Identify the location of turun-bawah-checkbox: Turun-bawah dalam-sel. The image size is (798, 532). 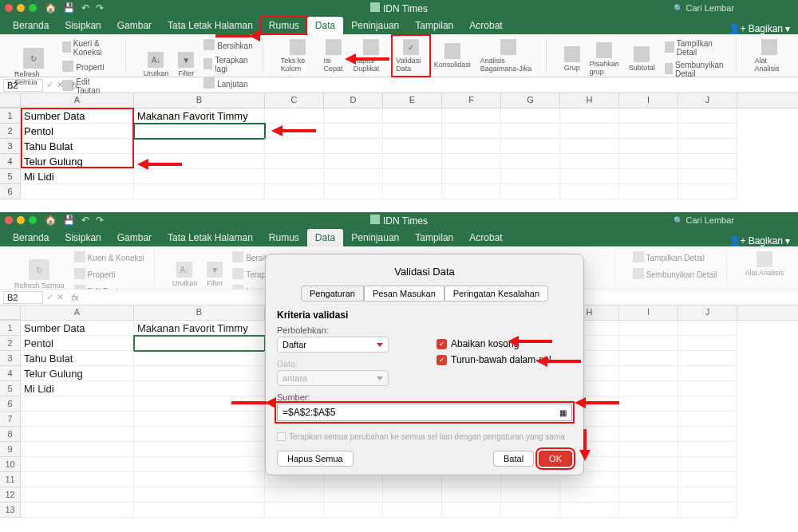
(504, 360).